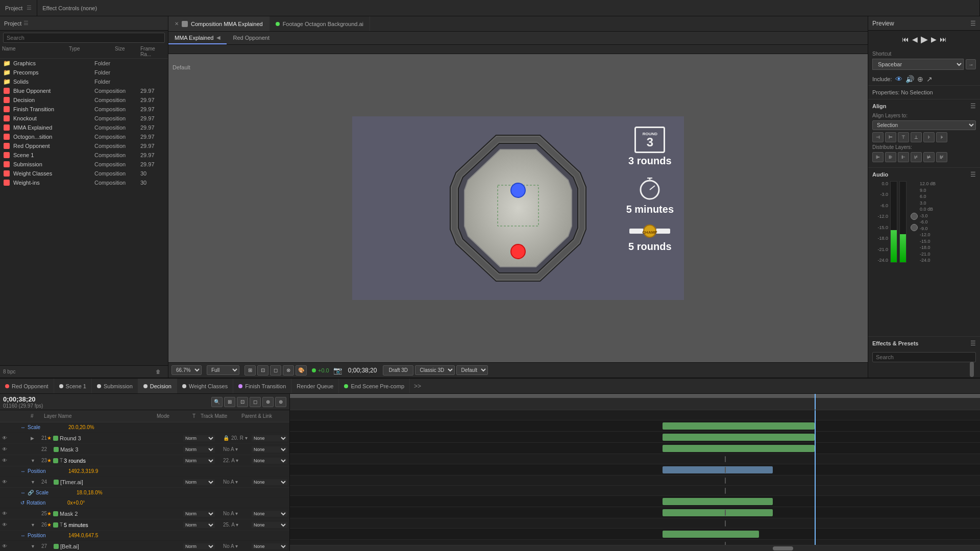 Image resolution: width=980 pixels, height=551 pixels. I want to click on tool-btn-2: ⊡, so click(242, 402).